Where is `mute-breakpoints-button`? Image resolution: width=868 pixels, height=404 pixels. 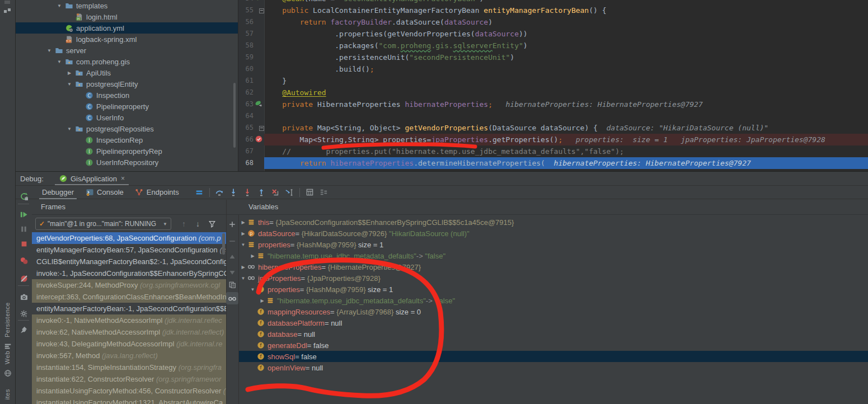
mute-breakpoints-button is located at coordinates (24, 279).